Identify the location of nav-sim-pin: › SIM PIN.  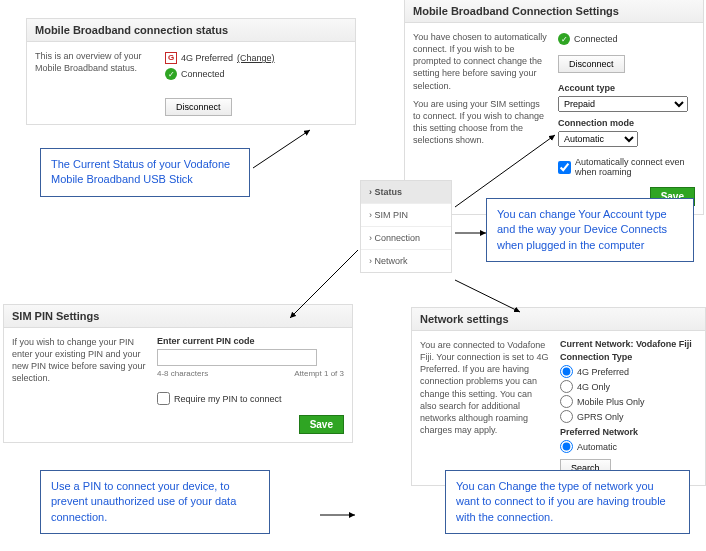
(406, 216).